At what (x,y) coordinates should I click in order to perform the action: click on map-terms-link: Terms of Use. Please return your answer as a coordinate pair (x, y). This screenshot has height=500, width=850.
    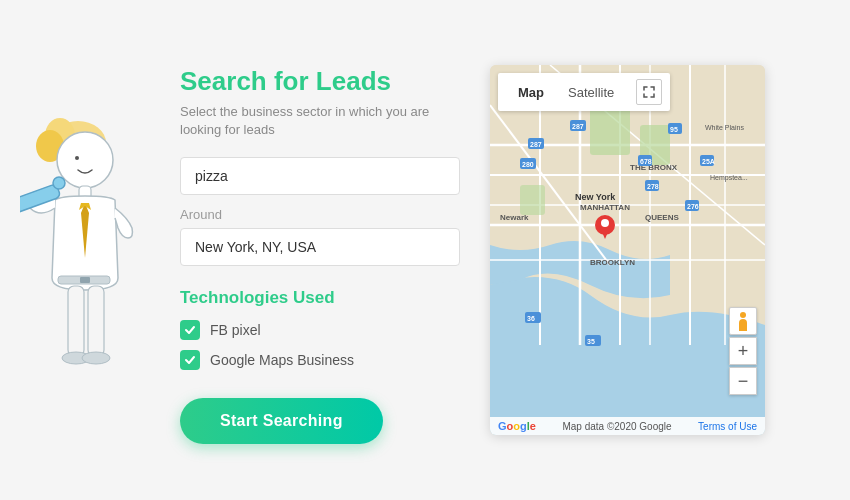
    Looking at the image, I should click on (728, 426).